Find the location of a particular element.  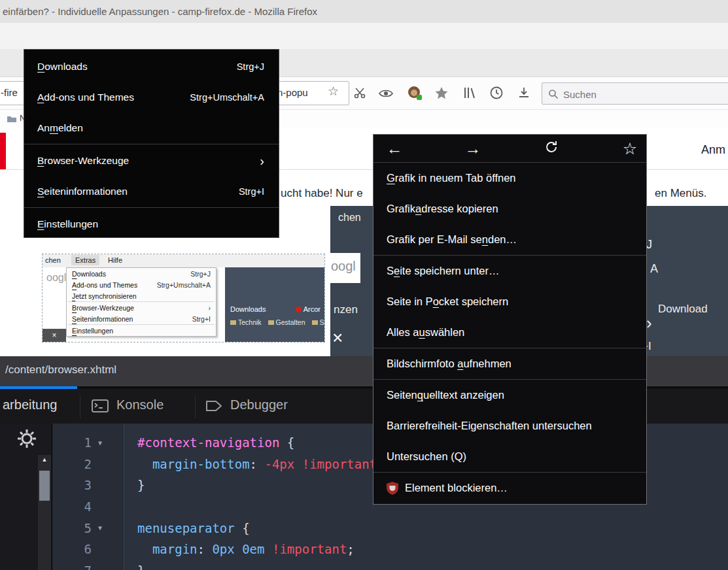

body-text-fragment-left: ucht habe! Nur e is located at coordinates (322, 193).